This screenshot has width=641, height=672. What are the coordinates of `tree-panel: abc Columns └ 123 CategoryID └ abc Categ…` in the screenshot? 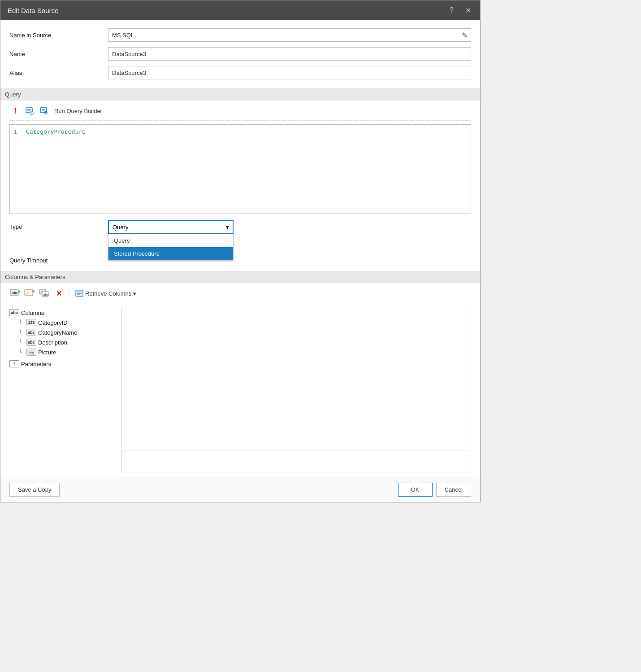 It's located at (63, 390).